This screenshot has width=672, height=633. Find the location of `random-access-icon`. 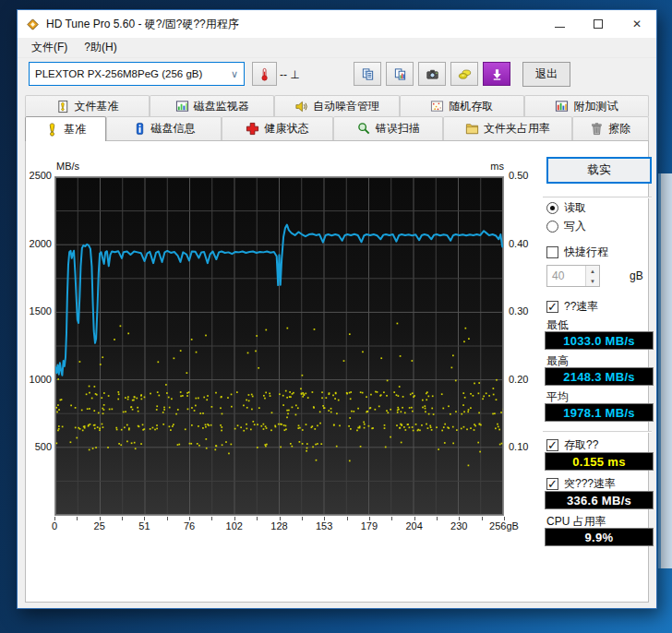

random-access-icon is located at coordinates (438, 107).